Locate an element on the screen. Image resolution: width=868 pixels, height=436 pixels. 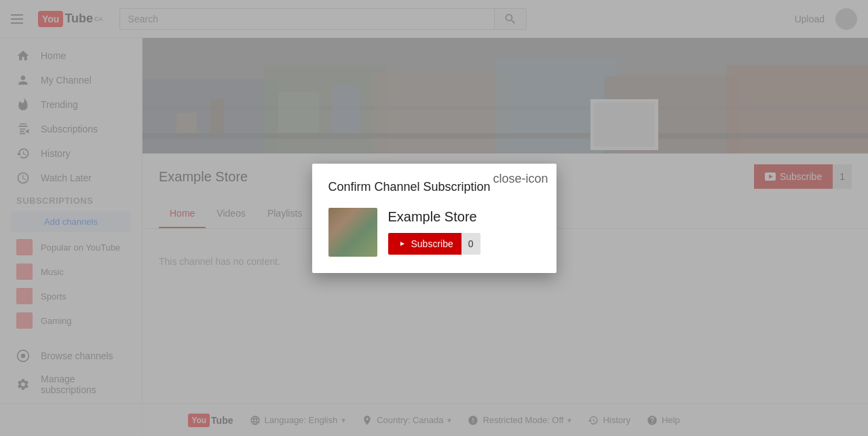
modal-channel-thumbnail is located at coordinates (353, 232).